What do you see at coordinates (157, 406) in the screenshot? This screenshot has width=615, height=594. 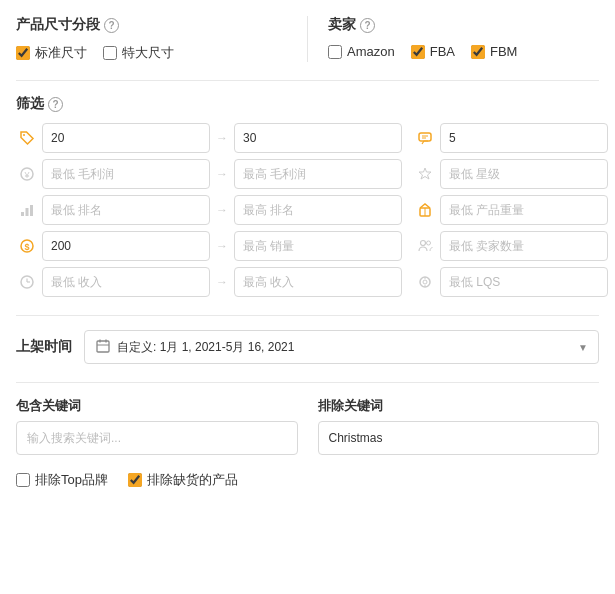 I see `include-keywords-label: 包含关键词` at bounding box center [157, 406].